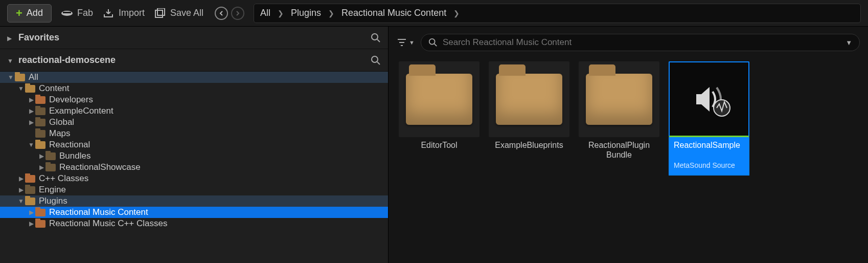 The width and height of the screenshot is (868, 263). Describe the element at coordinates (160, 13) in the screenshot. I see `save-all-icon` at that location.